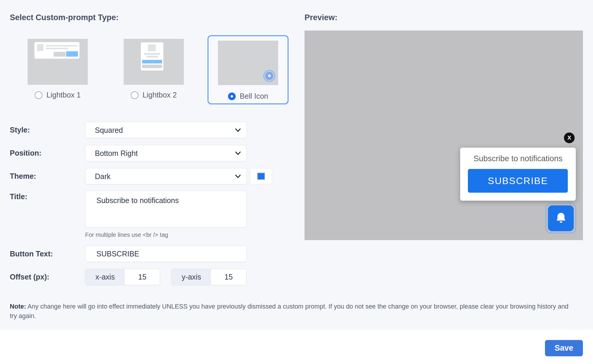 Image resolution: width=593 pixels, height=364 pixels. I want to click on bell-icon-label: Bell Icon, so click(254, 96).